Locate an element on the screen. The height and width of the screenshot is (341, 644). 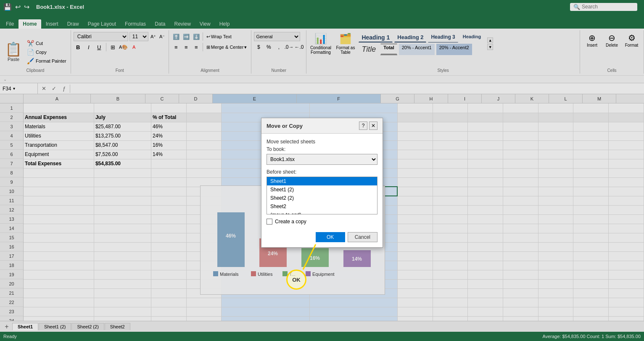
dialog-cancel-button: Cancel is located at coordinates (362, 237).